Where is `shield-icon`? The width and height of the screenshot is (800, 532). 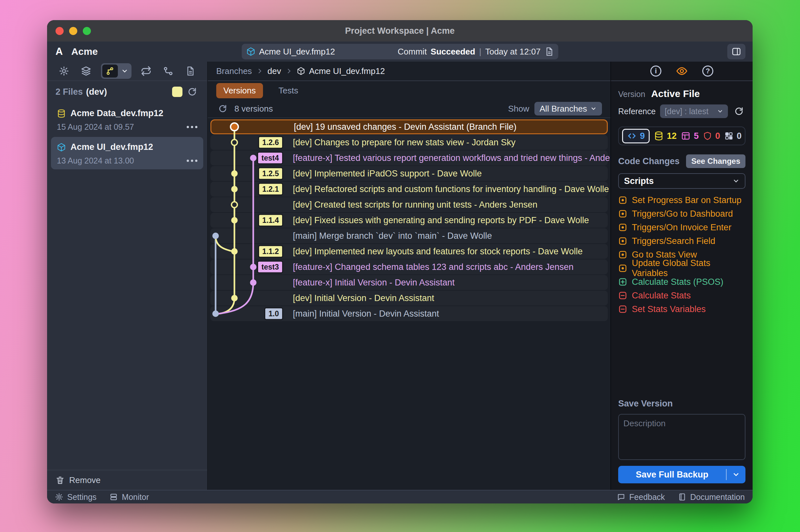 shield-icon is located at coordinates (708, 136).